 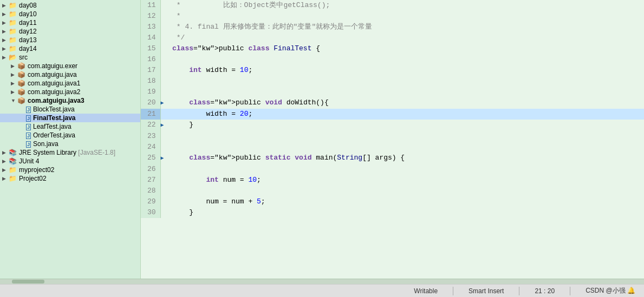 What do you see at coordinates (13, 153) in the screenshot?
I see `tree-icon-jre: 📚` at bounding box center [13, 153].